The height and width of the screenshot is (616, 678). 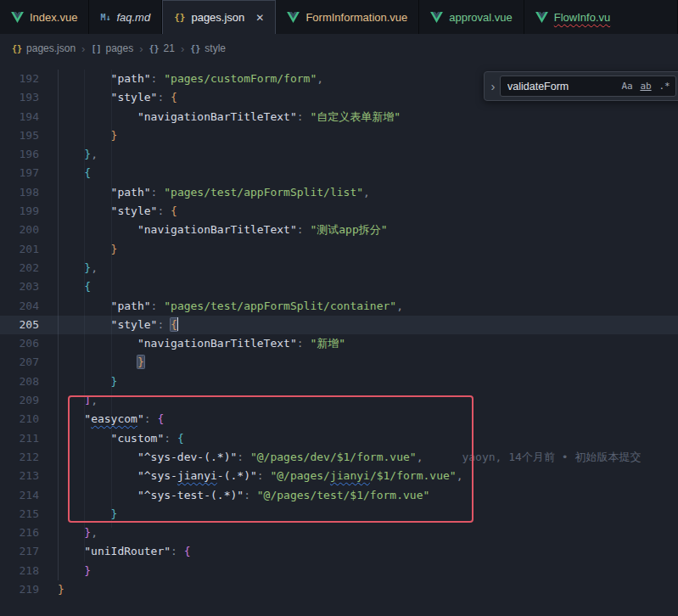 I want to click on code-line: 202},, so click(x=339, y=268).